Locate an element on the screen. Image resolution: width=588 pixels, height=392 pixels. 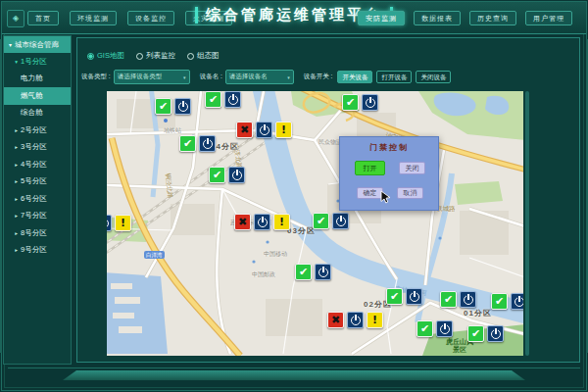
sidebar-item-label: 综合舱 is located at coordinates (31, 113).